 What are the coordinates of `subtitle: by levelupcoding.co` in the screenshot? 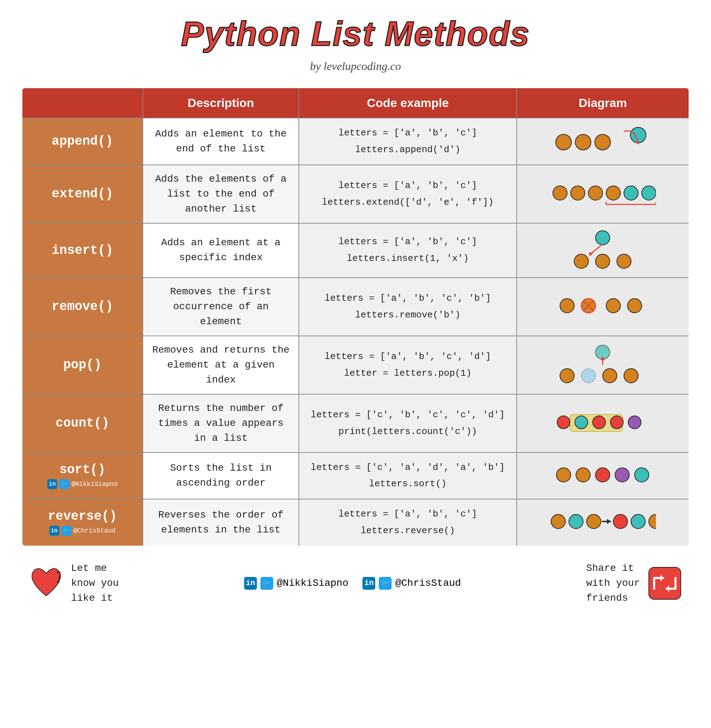 It's located at (356, 66).